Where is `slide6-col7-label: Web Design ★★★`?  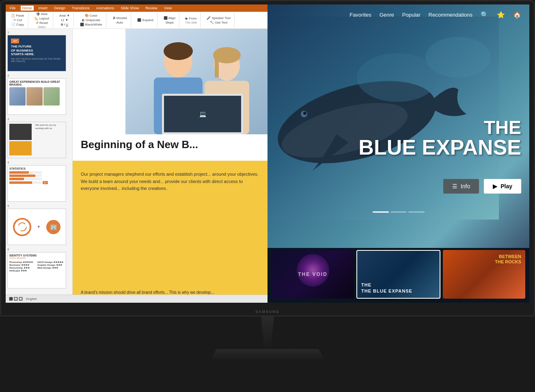 slide6-col7-label: Web Design ★★★ is located at coordinates (51, 268).